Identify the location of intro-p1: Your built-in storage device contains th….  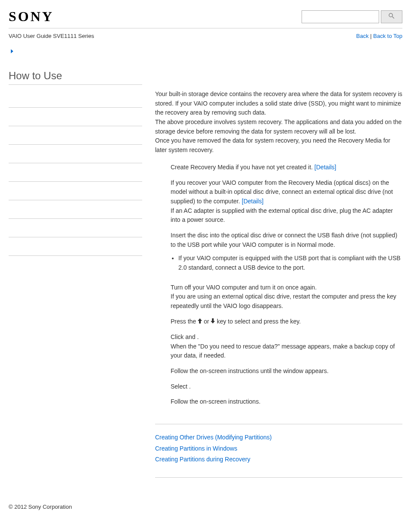
(279, 103).